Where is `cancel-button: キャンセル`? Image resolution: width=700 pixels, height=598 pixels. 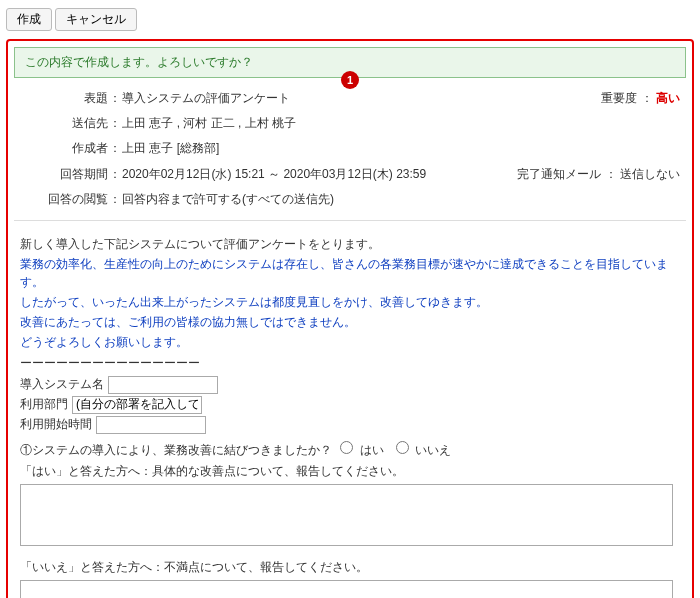 cancel-button: キャンセル is located at coordinates (96, 20).